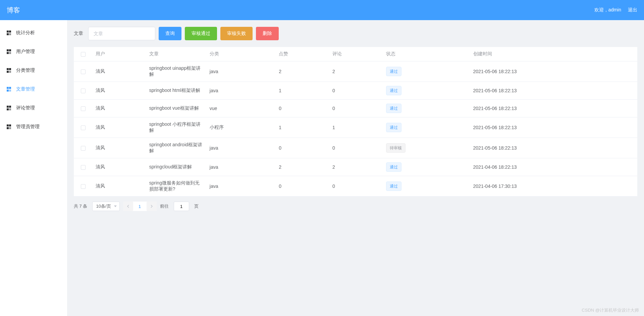  I want to click on sidebar-item-label: 用户管理, so click(25, 52).